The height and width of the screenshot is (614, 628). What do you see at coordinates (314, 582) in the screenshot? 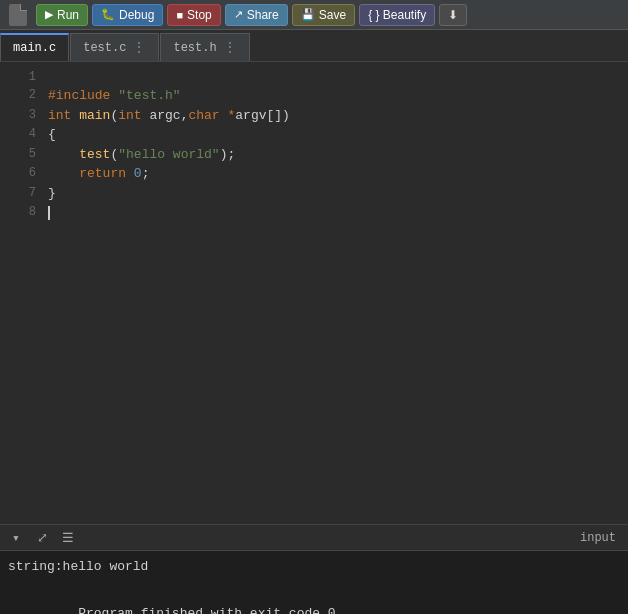
I see `console-output-area: string:hello world ...Program finished w…` at bounding box center [314, 582].